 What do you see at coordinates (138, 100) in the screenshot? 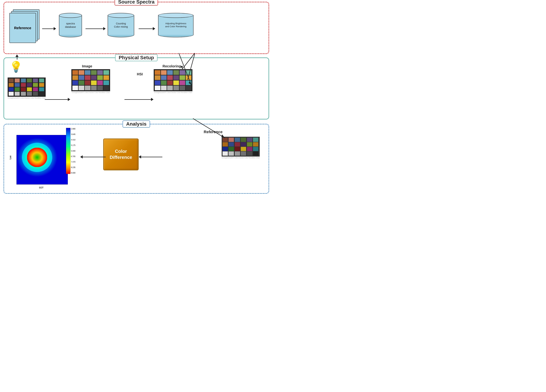
I see `arrow-line-ps2` at bounding box center [138, 100].